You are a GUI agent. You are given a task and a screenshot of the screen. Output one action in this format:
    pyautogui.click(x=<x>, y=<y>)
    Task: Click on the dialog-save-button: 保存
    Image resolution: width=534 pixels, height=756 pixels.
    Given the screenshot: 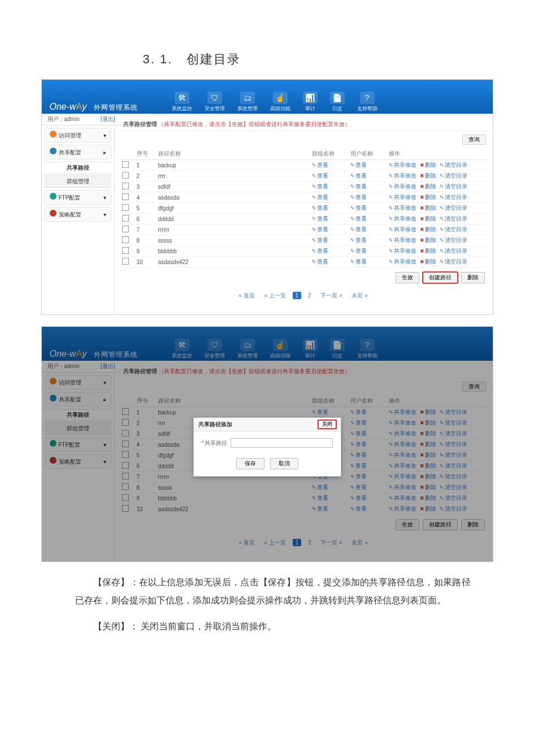 What is the action you would take?
    pyautogui.click(x=250, y=464)
    